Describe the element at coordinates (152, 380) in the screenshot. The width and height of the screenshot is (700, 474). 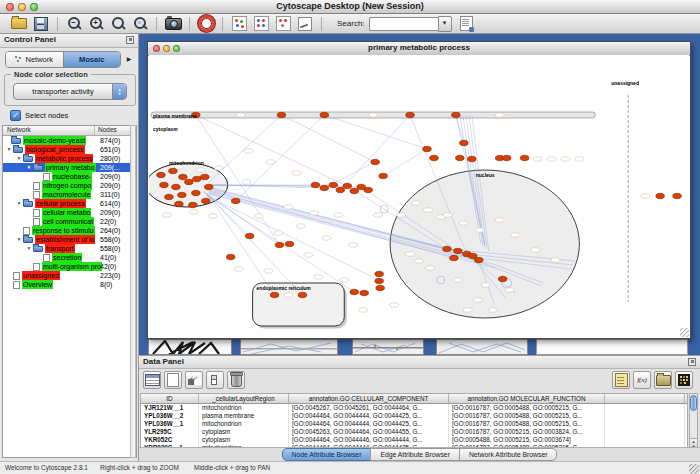
I see `tablegrid-button` at that location.